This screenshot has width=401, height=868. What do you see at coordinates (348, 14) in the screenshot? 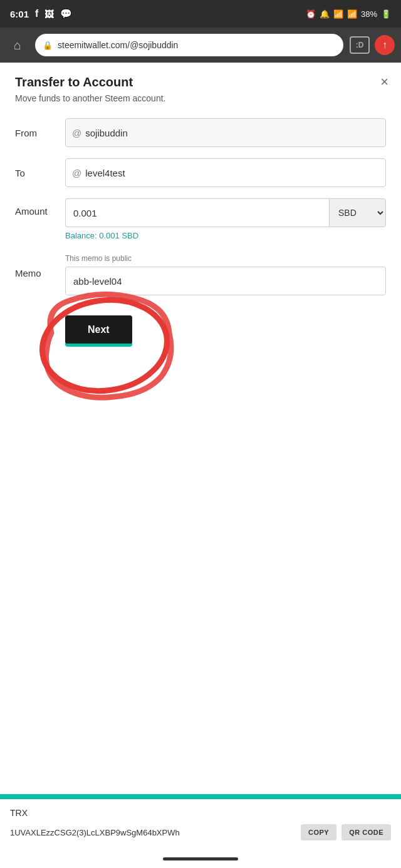
I see `status-bar-right: ⏰ 🔔 📶 📶 38% 🔋` at bounding box center [348, 14].